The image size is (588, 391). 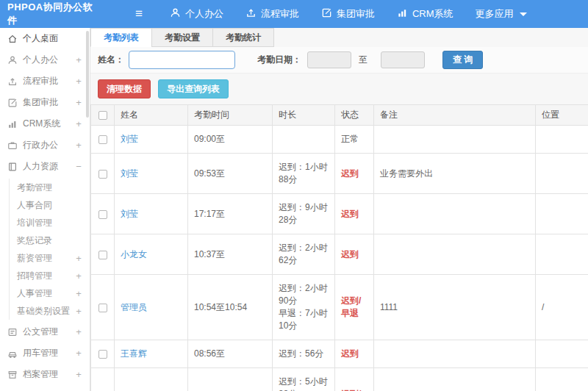 What do you see at coordinates (182, 60) in the screenshot?
I see `name-input` at bounding box center [182, 60].